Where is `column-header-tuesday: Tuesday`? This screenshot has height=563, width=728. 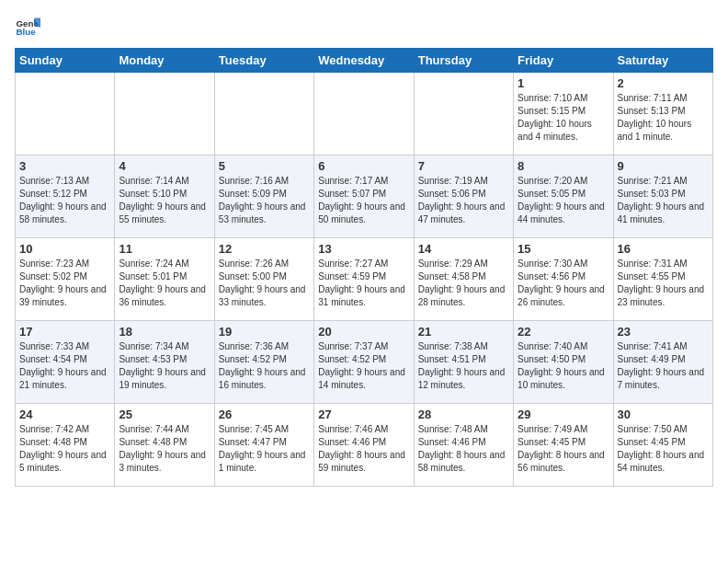
column-header-tuesday: Tuesday is located at coordinates (264, 61).